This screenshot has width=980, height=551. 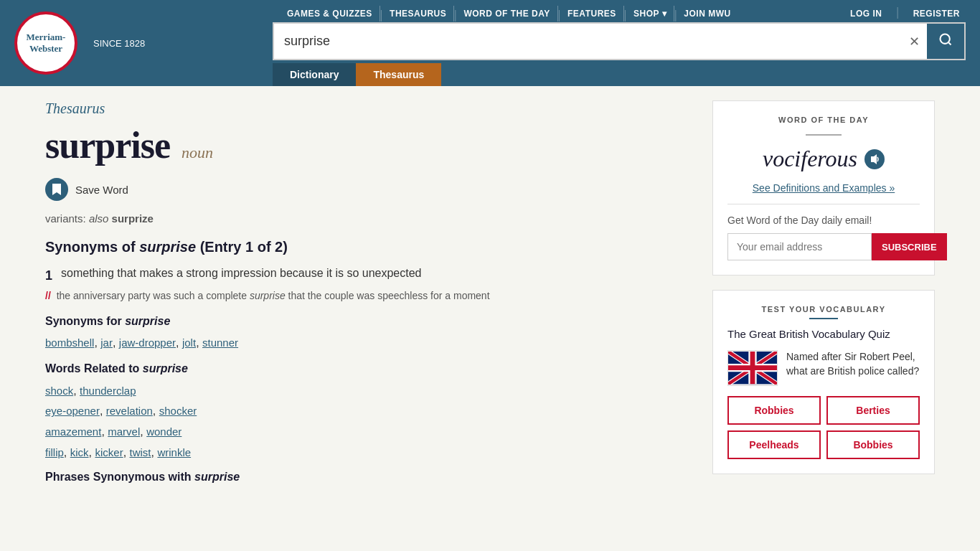 I want to click on related-marvel: marvel, so click(x=123, y=432).